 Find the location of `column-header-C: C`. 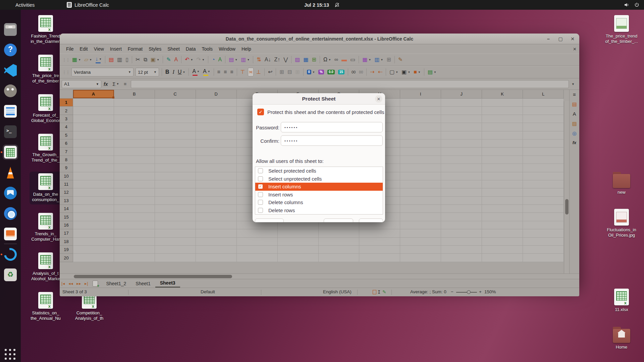

column-header-C: C is located at coordinates (175, 94).